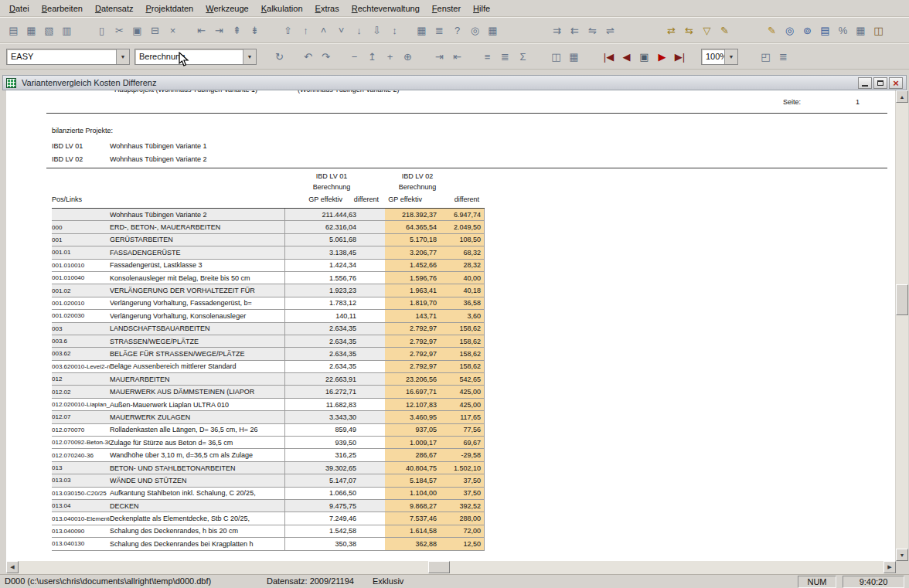 Image resolution: width=909 pixels, height=588 pixels. Describe the element at coordinates (326, 57) in the screenshot. I see `redo-icon: ↷` at that location.